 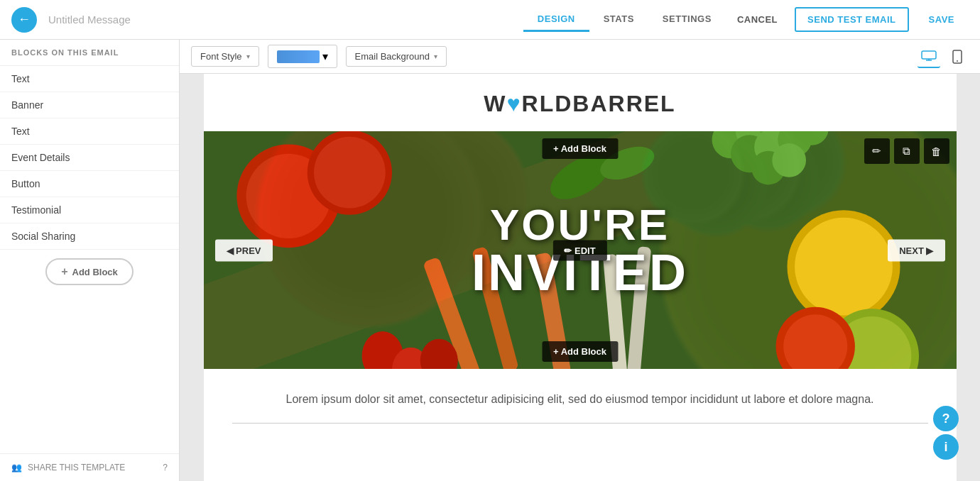 I want to click on info-bubble: i, so click(x=946, y=447).